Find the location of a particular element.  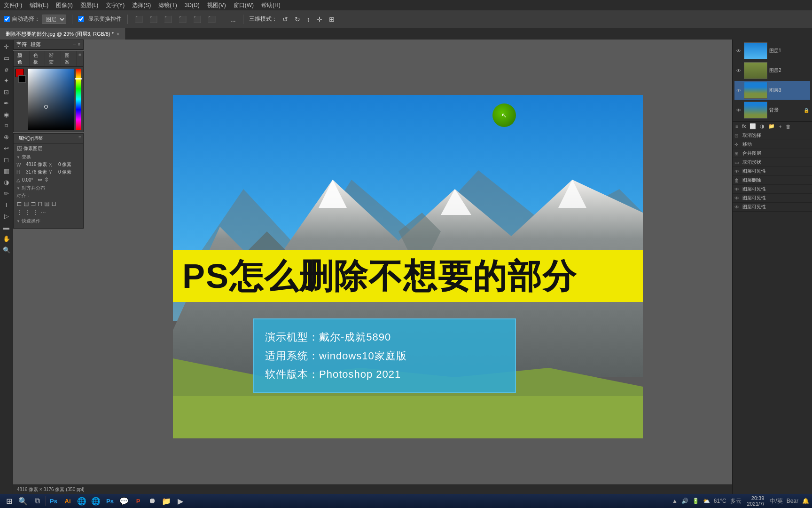

background-swatch is located at coordinates (22, 79).